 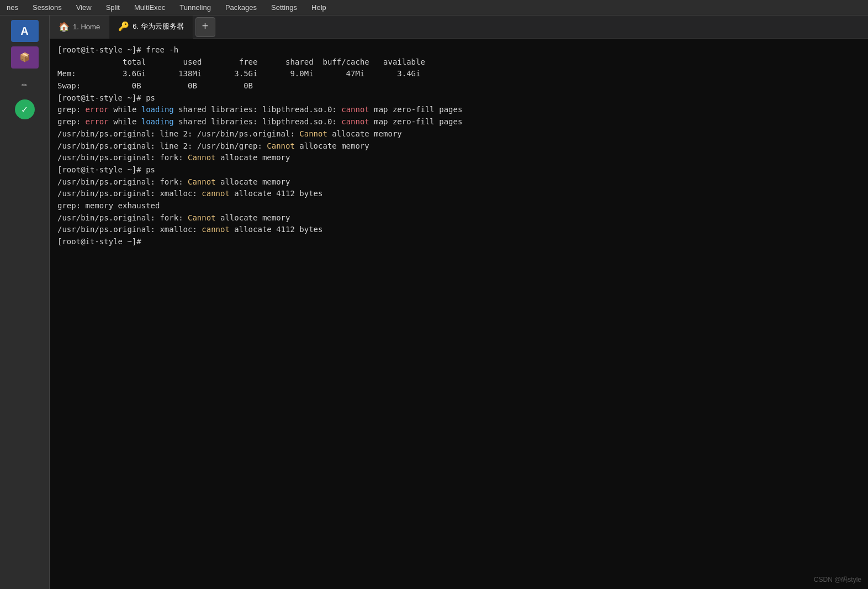 What do you see at coordinates (459, 158) in the screenshot?
I see `terminal-line-9: /usr/bin/ps.original: fork: Cannot alloc…` at bounding box center [459, 158].